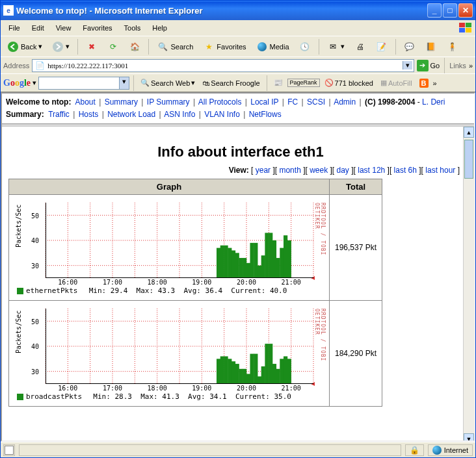 The image size is (476, 458). Describe the element at coordinates (168, 102) in the screenshot. I see `nav-ip-summary: IP Summary` at that location.